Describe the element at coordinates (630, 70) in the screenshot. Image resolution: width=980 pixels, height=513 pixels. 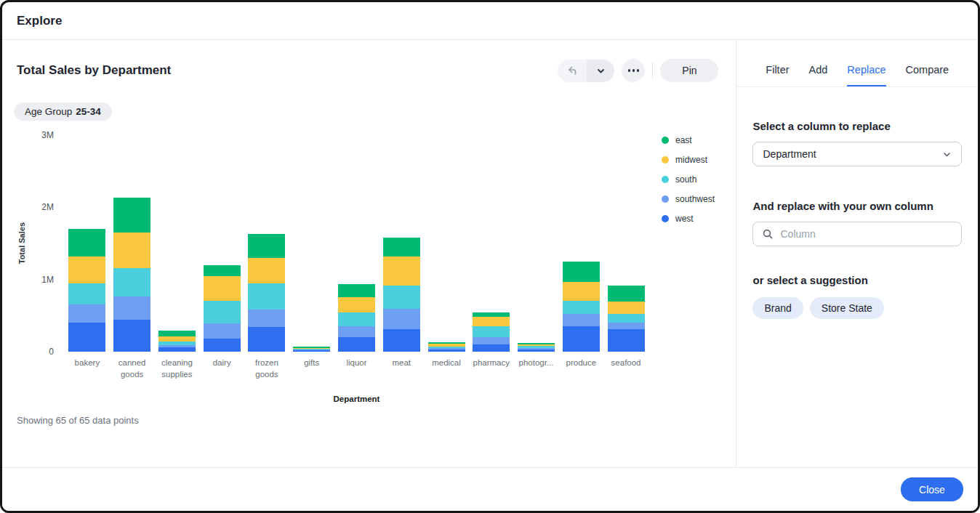
I see `ellipsis-icon` at that location.